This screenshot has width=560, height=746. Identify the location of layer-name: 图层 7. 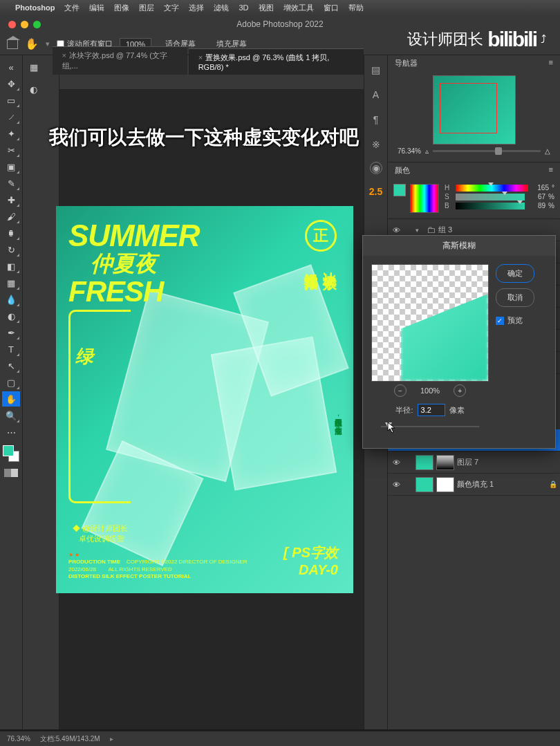
(507, 462).